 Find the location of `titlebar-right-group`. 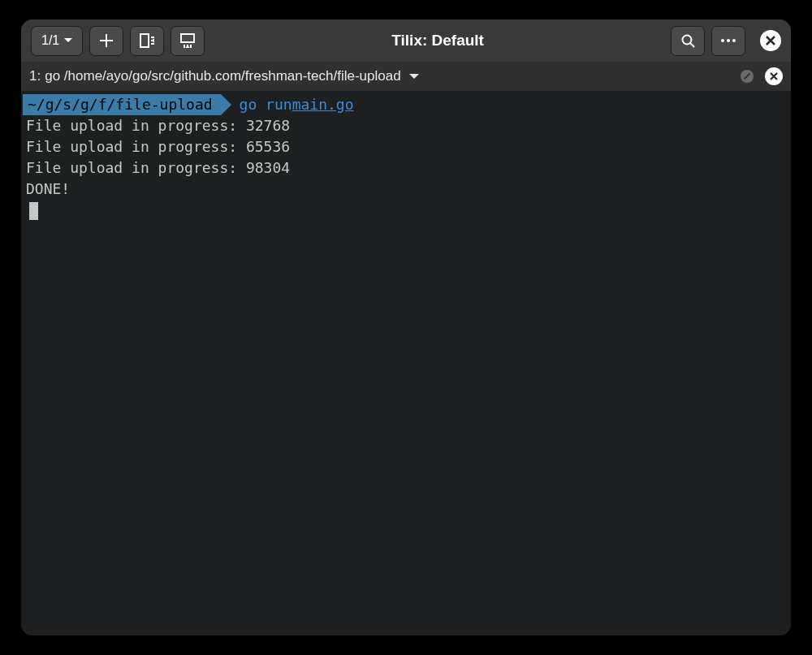

titlebar-right-group is located at coordinates (726, 41).